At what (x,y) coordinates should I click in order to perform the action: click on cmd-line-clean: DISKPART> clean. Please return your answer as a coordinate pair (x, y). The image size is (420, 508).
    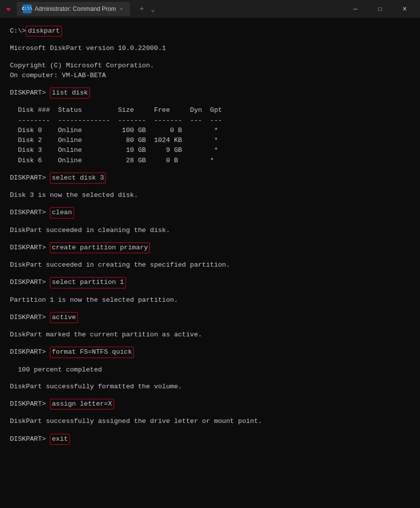
    Looking at the image, I should click on (210, 213).